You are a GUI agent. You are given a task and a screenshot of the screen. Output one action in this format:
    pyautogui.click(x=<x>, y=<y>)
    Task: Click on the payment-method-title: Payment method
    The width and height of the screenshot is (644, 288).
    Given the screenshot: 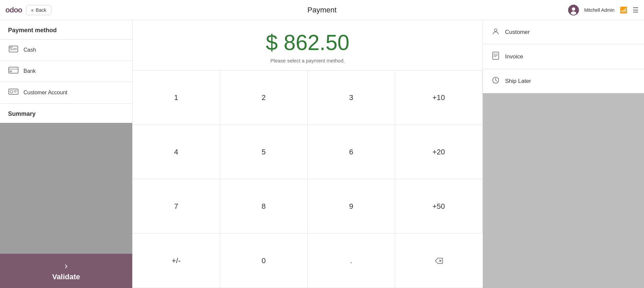 What is the action you would take?
    pyautogui.click(x=66, y=30)
    